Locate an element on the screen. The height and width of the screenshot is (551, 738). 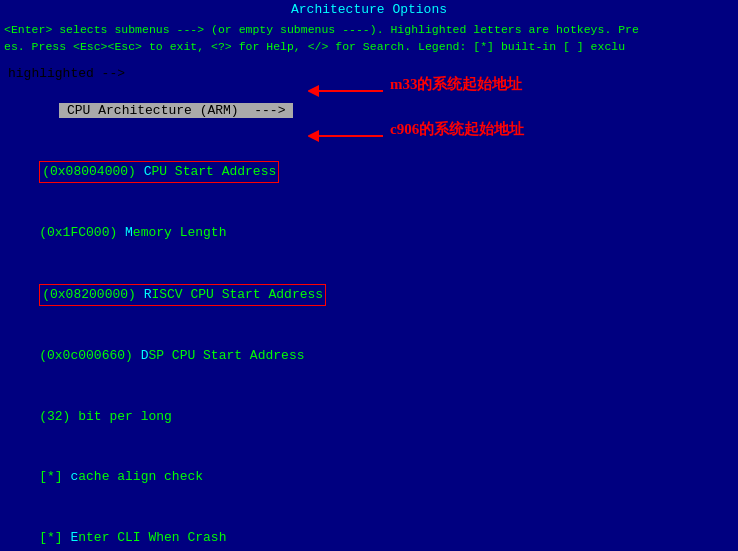
menu-item-cache-align: [*] cache align check is located at coordinates (369, 477).